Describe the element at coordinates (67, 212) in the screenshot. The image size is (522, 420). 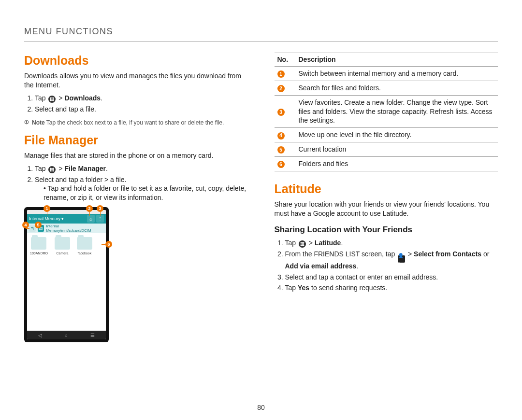
I see `statusbar` at that location.